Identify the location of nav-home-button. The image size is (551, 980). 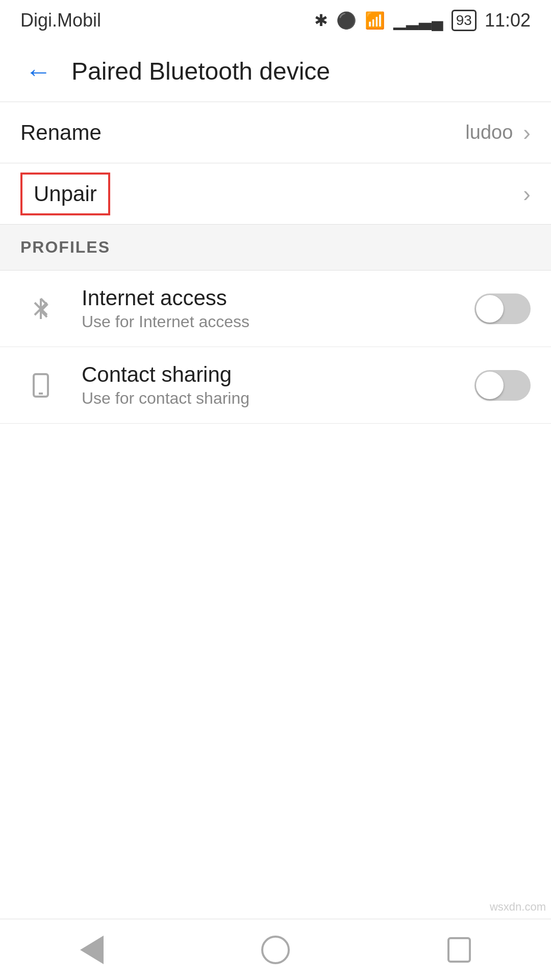
(276, 950).